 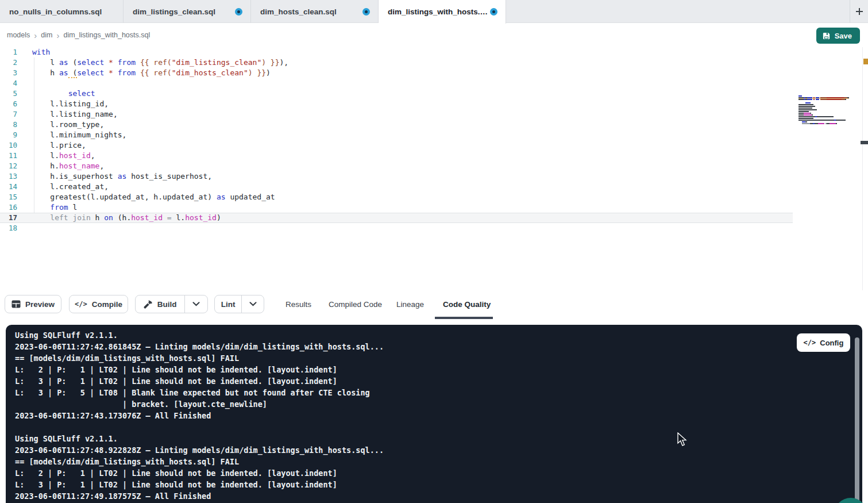 I want to click on code-line: 17 left join h on (h.host_id = l.host_id…, so click(x=396, y=218).